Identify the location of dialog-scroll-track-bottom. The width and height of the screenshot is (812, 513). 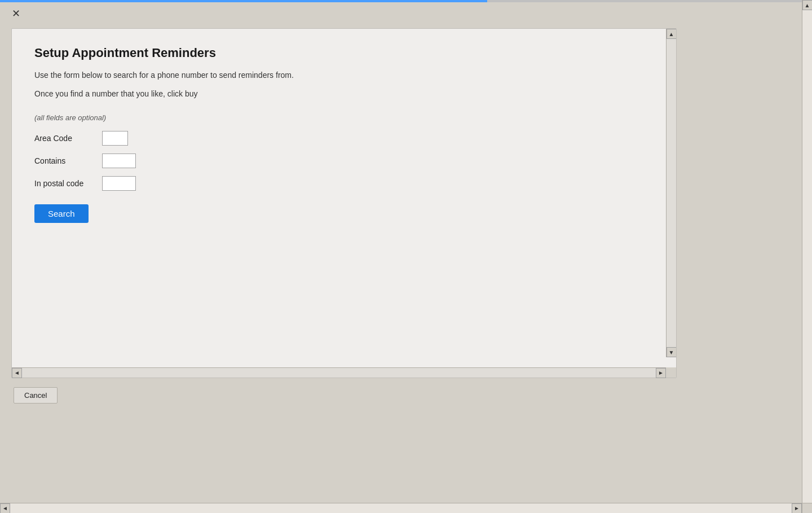
(339, 372).